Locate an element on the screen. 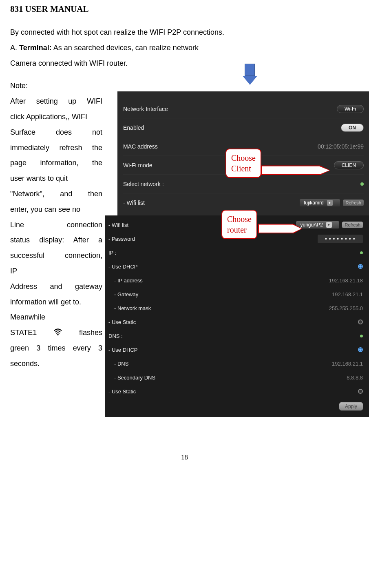  note-line: status display: After a is located at coordinates (56, 240).